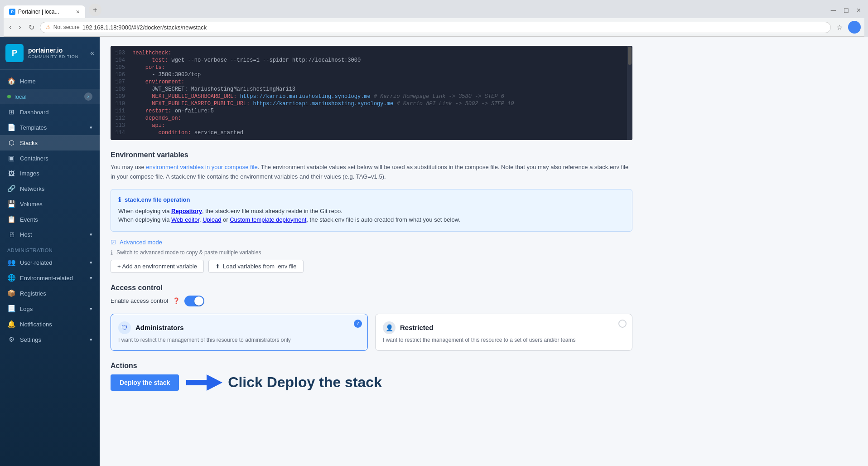 This screenshot has height=466, width=868. I want to click on code-editor: 103 healthcheck: 104 test: wget --no-ver…, so click(371, 93).